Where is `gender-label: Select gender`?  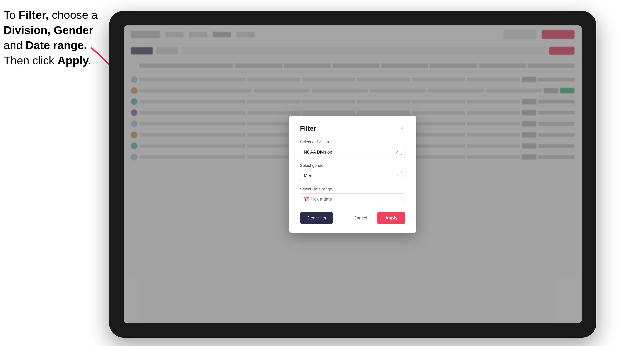 gender-label: Select gender is located at coordinates (353, 166).